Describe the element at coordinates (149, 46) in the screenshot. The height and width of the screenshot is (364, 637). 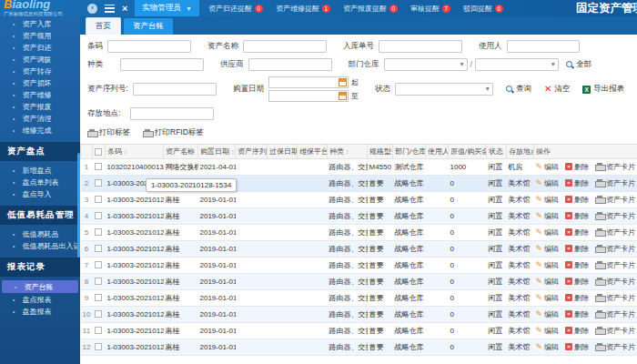
I see `barcode-input` at that location.